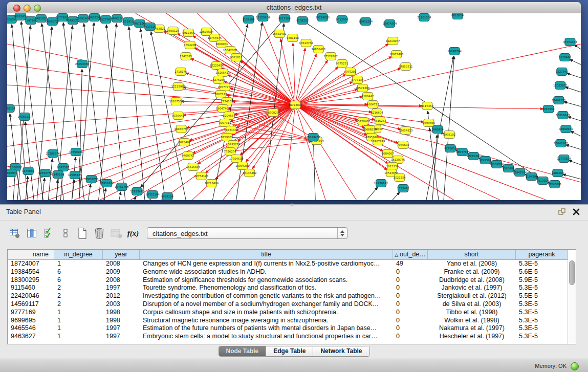 The width and height of the screenshot is (588, 372). I want to click on window-titlebar: citations_edges.txt, so click(294, 8).